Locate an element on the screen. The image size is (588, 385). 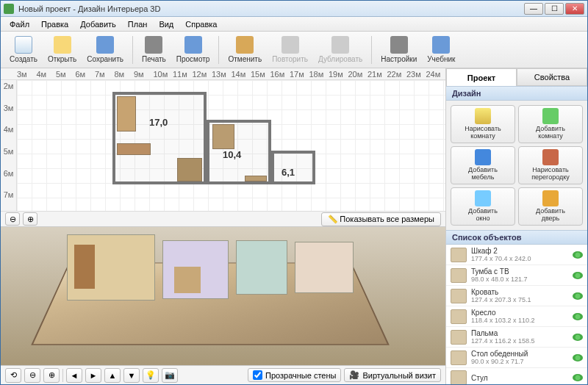
ruler-tick: 4м is located at coordinates (47, 74).